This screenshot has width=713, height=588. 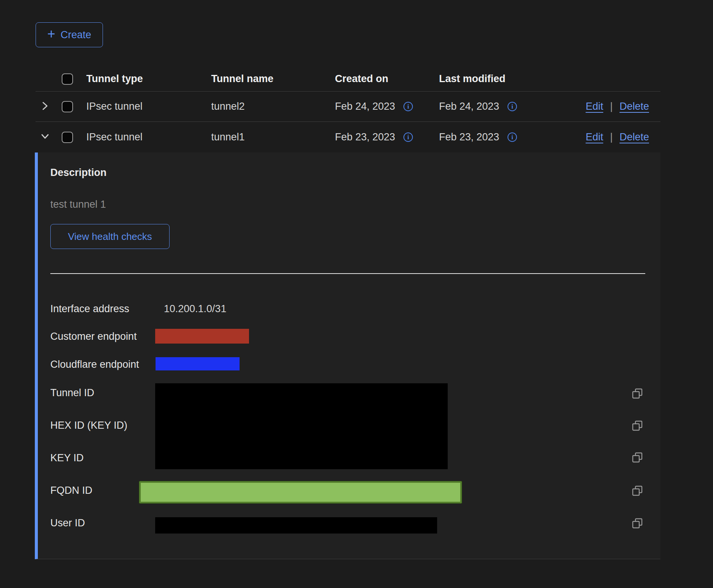 I want to click on customer-endpoint-label: Customer endpoint, so click(x=93, y=336).